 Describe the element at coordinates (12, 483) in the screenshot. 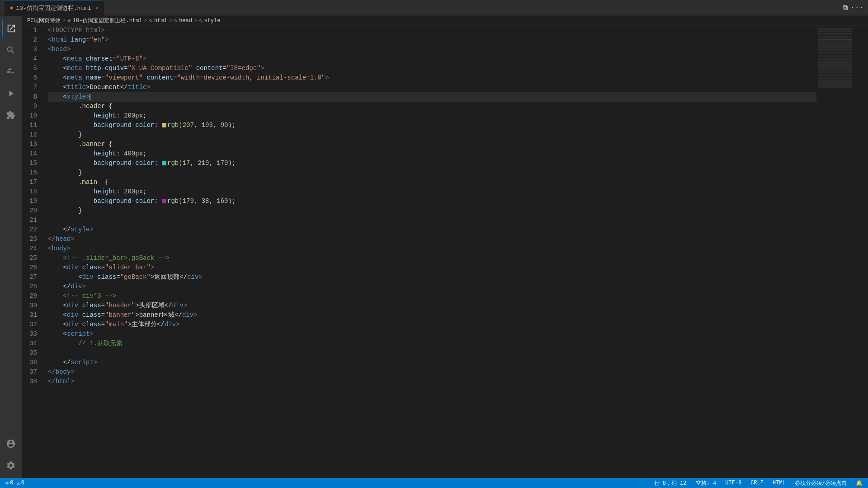

I see `error-count: 0` at that location.